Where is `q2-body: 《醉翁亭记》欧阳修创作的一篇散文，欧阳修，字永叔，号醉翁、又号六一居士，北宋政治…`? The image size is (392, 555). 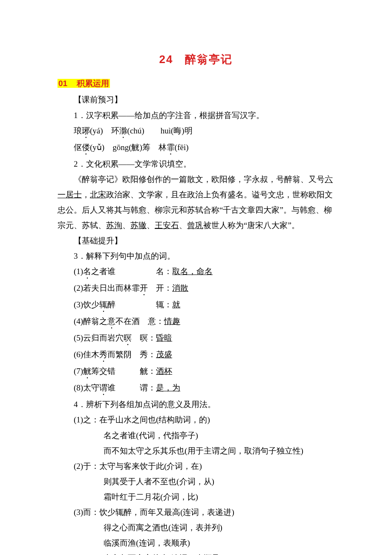
q2-body: 《醉翁亭记》欧阳修创作的一篇散文，欧阳修，字永叔，号醉翁、又号六一居士，北宋政治… is located at coordinates (196, 202).